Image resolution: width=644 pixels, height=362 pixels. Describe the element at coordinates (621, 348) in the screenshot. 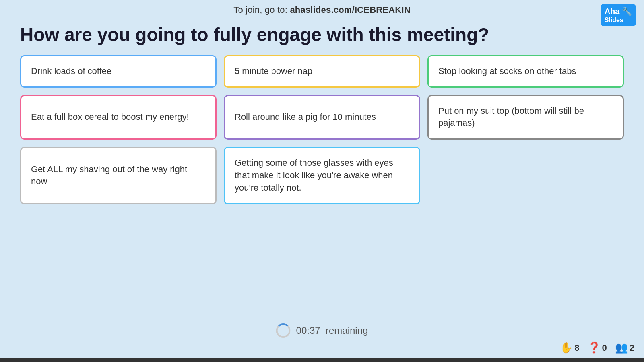

I see `people-icon: 👥` at that location.